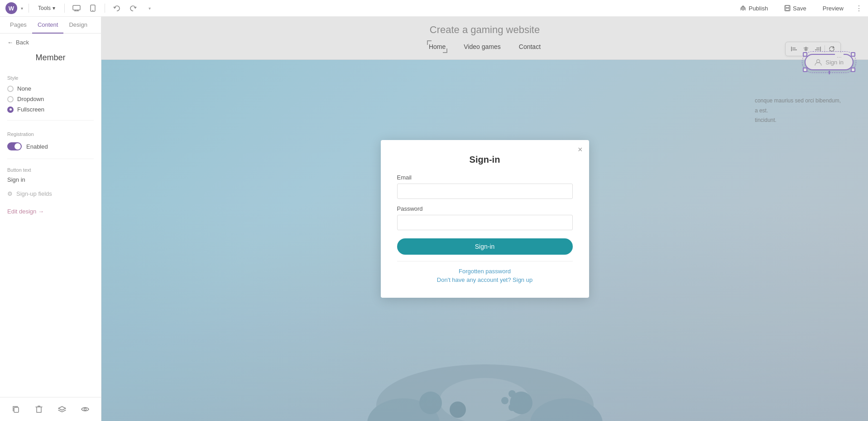  Describe the element at coordinates (754, 8) in the screenshot. I see `publish-button: Publish` at that location.